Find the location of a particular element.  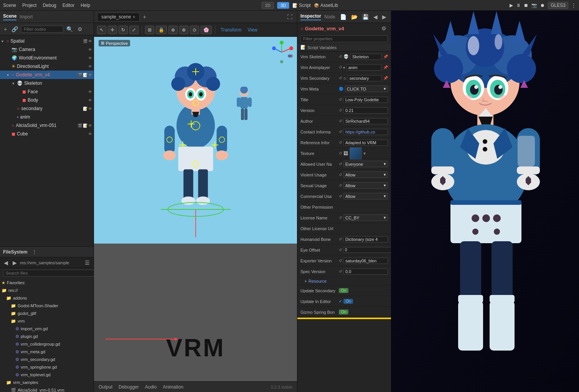

more-button: ⋮ is located at coordinates (574, 5).